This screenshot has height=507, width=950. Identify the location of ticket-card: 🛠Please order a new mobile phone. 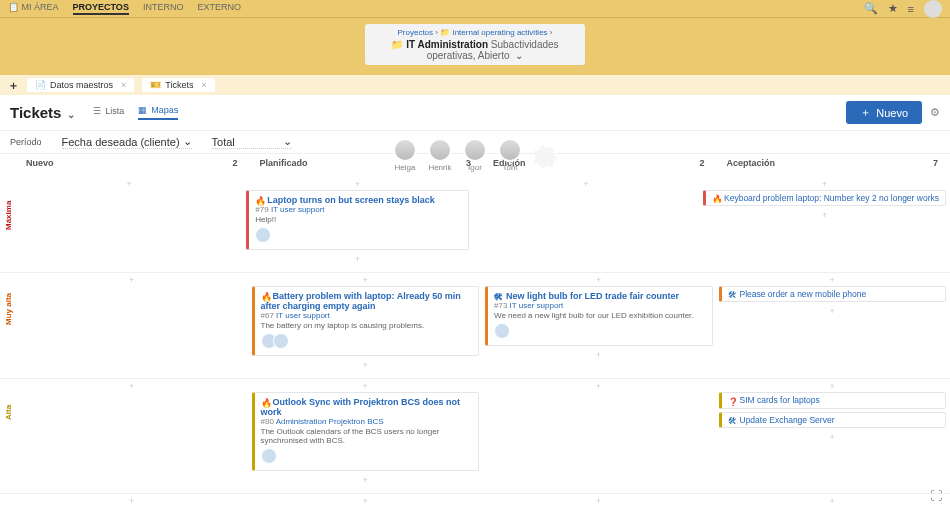
(833, 294).